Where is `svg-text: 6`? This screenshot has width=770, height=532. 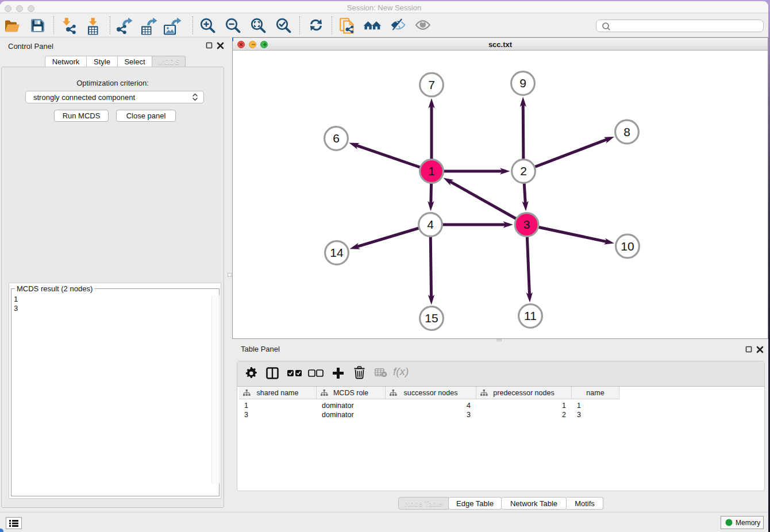
svg-text: 6 is located at coordinates (336, 138).